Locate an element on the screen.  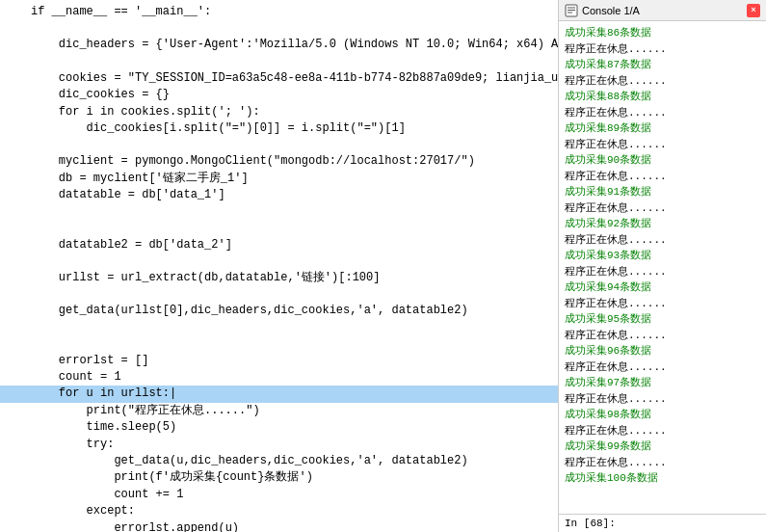
line-code-text: count = 1 is located at coordinates (293, 378).